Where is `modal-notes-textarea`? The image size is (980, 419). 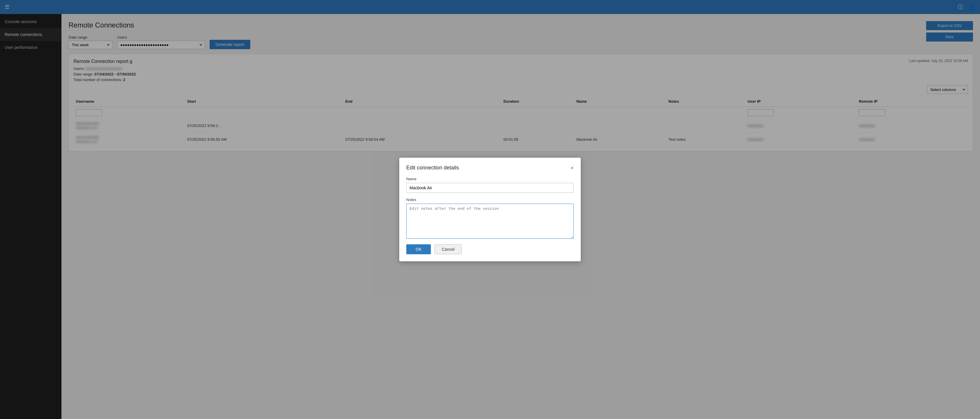
modal-notes-textarea is located at coordinates (490, 221).